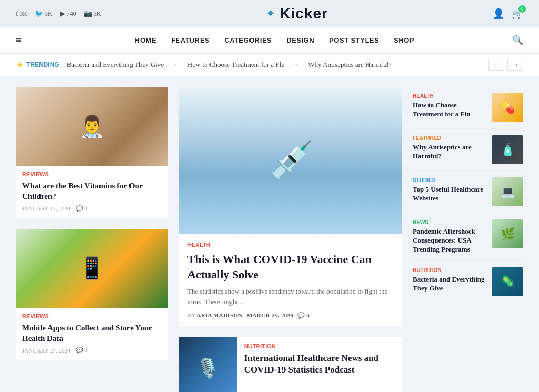  I want to click on twitter-count: 3K, so click(48, 14).